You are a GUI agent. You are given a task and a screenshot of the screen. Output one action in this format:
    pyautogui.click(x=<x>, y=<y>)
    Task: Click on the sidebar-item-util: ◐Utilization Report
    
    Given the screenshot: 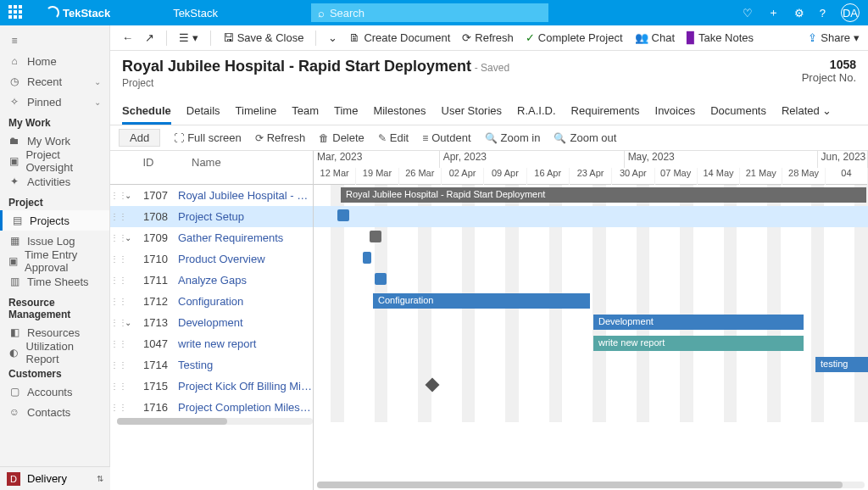 What is the action you would take?
    pyautogui.click(x=54, y=353)
    